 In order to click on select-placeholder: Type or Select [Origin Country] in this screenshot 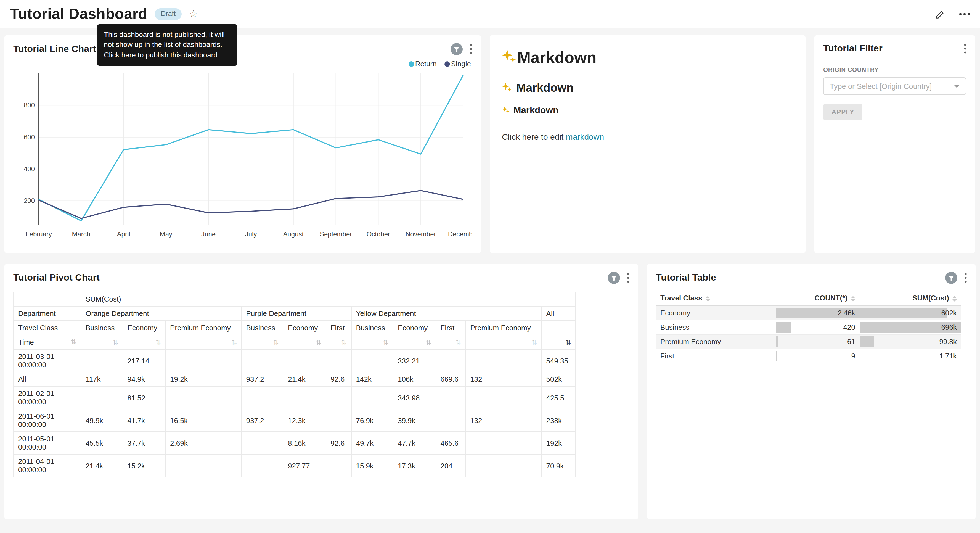, I will do `click(881, 86)`.